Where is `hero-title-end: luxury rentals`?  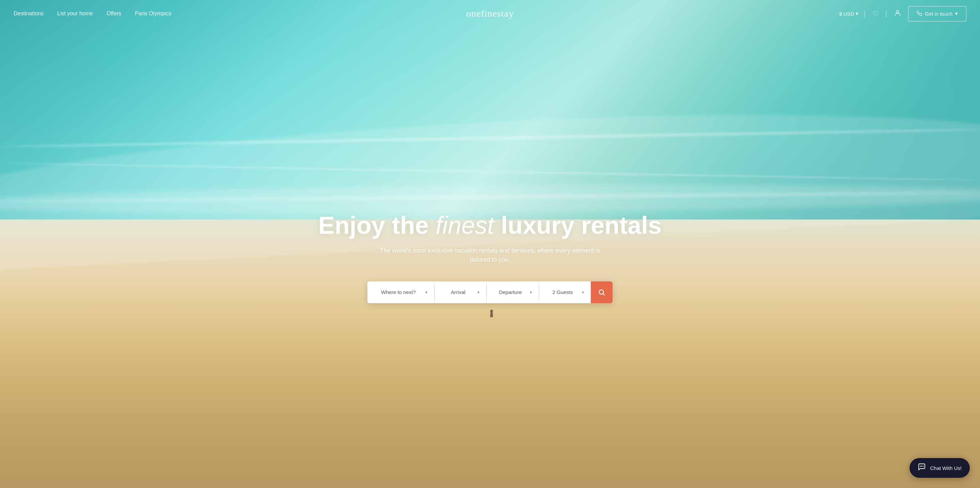 hero-title-end: luxury rentals is located at coordinates (578, 225).